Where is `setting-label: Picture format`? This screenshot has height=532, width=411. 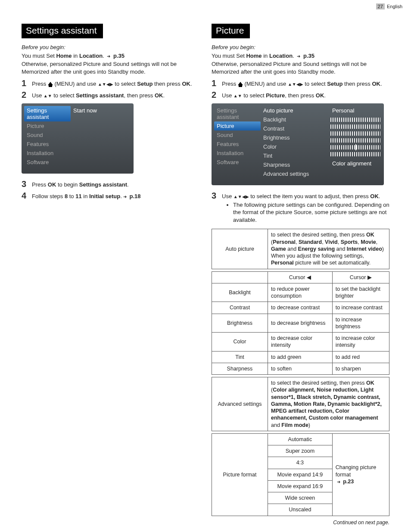
setting-label: Picture format is located at coordinates (240, 475).